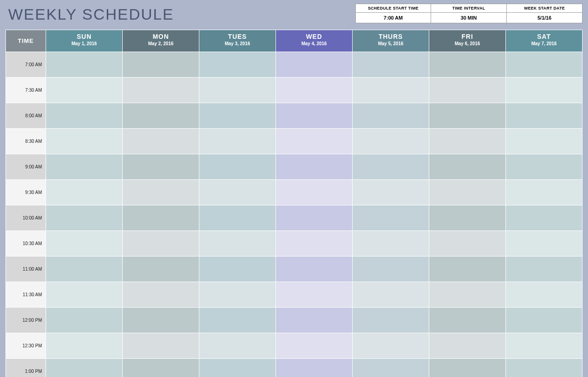  What do you see at coordinates (393, 18) in the screenshot?
I see `setting-value: 7:00 AM` at bounding box center [393, 18].